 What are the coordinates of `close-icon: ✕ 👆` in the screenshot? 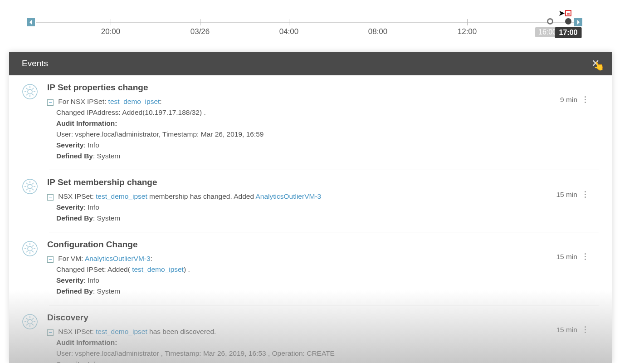 It's located at (595, 64).